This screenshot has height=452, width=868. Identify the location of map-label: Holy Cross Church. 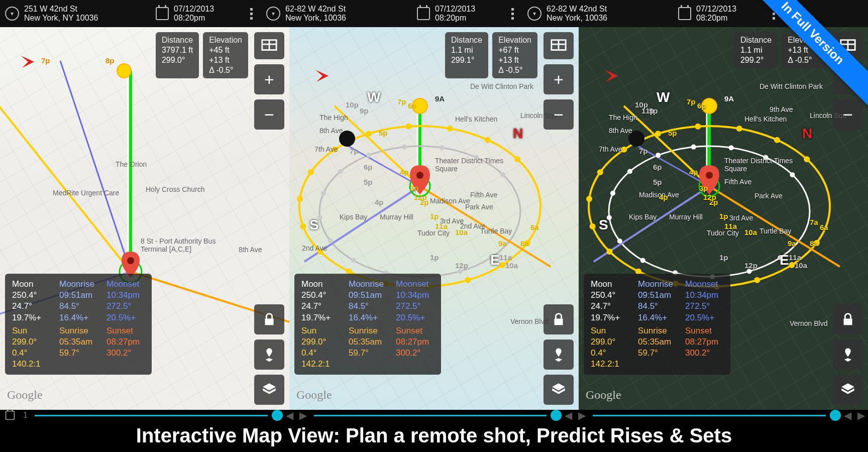
(175, 189).